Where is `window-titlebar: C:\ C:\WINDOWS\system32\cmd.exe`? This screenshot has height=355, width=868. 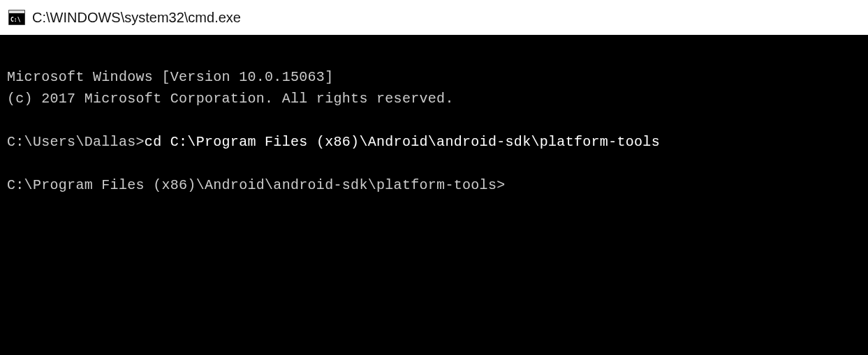
window-titlebar: C:\ C:\WINDOWS\system32\cmd.exe is located at coordinates (434, 17).